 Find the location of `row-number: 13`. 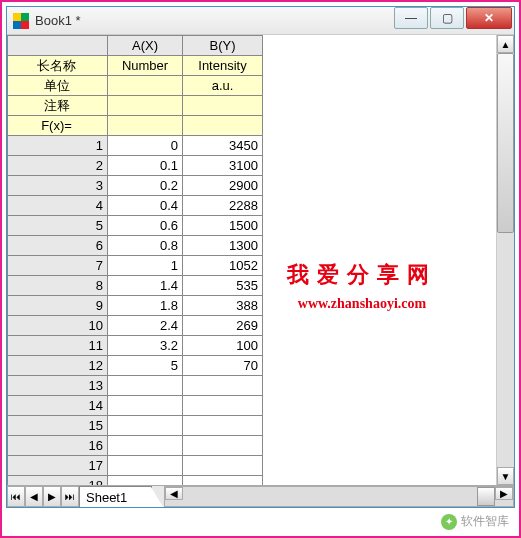

row-number: 13 is located at coordinates (58, 386).